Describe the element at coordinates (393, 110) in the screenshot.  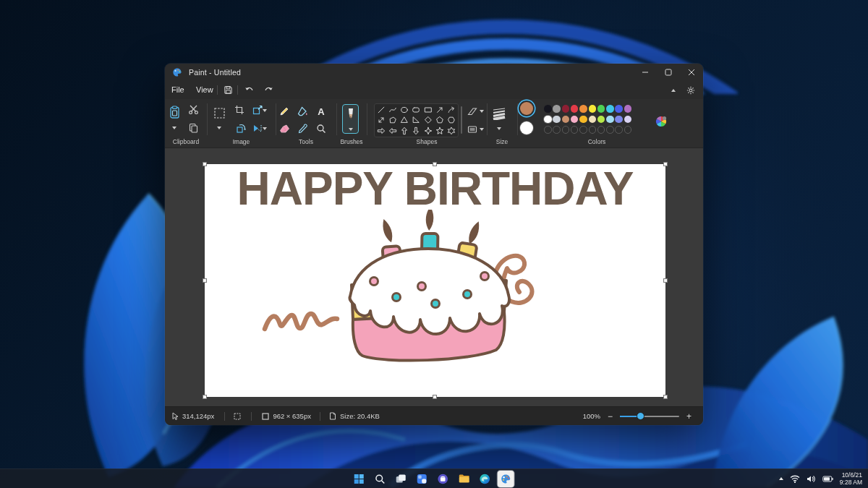
I see `shape-curve` at that location.